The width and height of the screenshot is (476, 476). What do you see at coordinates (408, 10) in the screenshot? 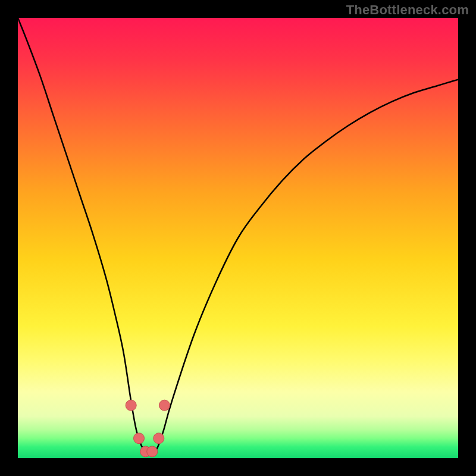
I see `watermark-text: TheBottleneck.com` at bounding box center [408, 10].